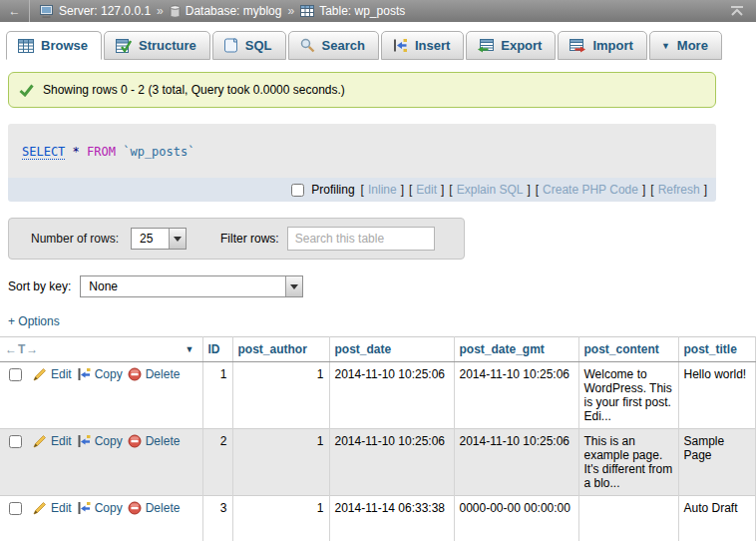  Describe the element at coordinates (362, 90) in the screenshot. I see `success-message: Showing rows 0 - 2 (3 total, Query took …` at that location.